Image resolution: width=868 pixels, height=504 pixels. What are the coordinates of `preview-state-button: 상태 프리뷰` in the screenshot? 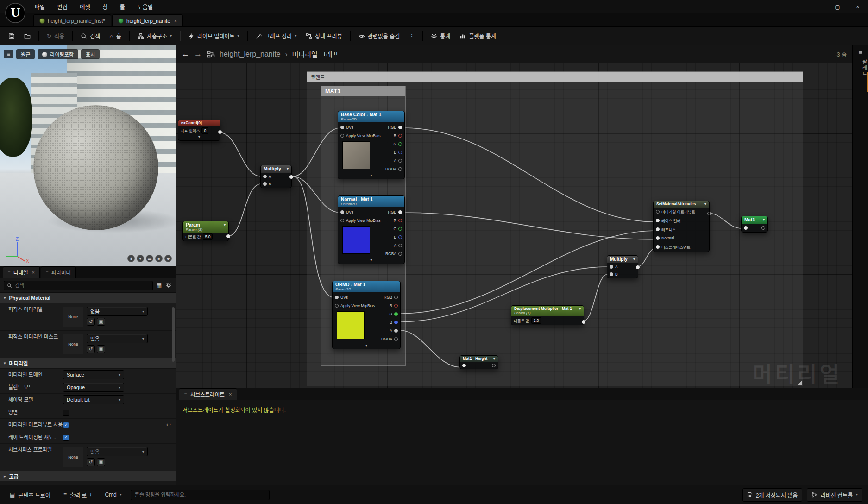 It's located at (324, 36).